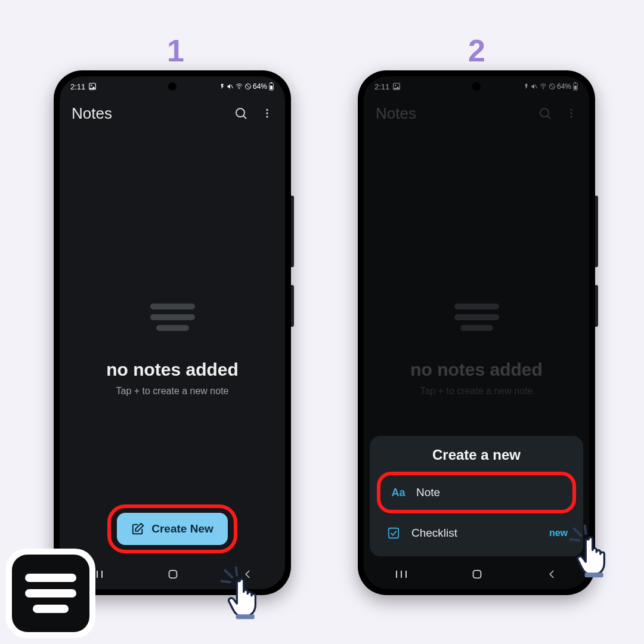 This screenshot has width=644, height=644. I want to click on notes-empty-icon, so click(173, 317).